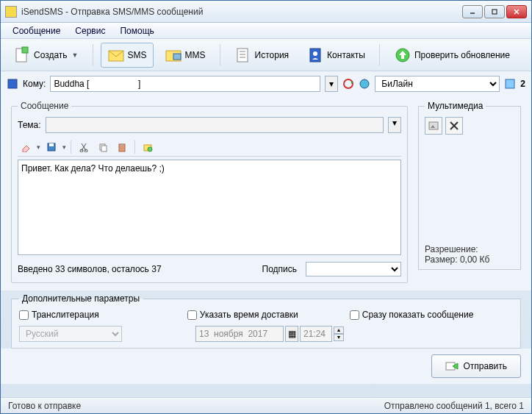  Describe the element at coordinates (495, 12) in the screenshot. I see `maximize-button` at that location.